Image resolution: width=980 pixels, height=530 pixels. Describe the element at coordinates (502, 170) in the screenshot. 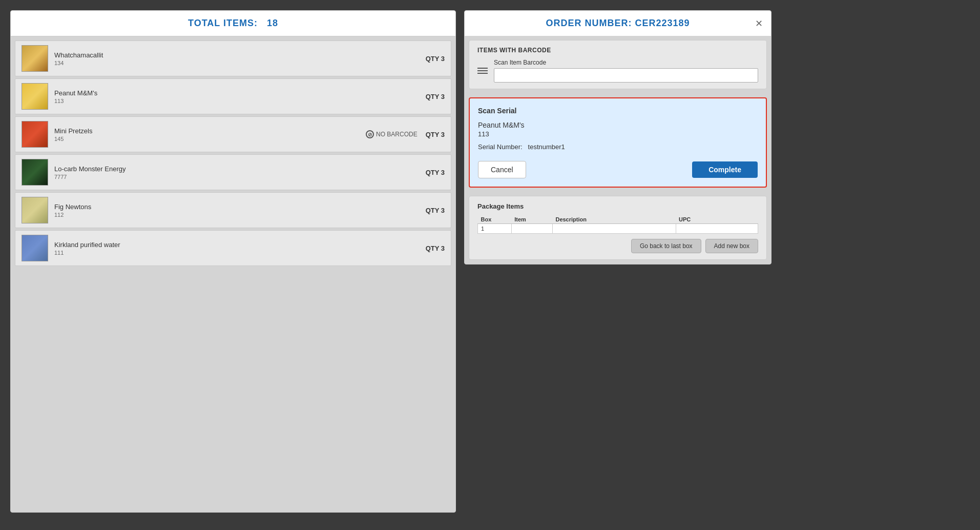

I see `cancel-button: Cancel` at that location.